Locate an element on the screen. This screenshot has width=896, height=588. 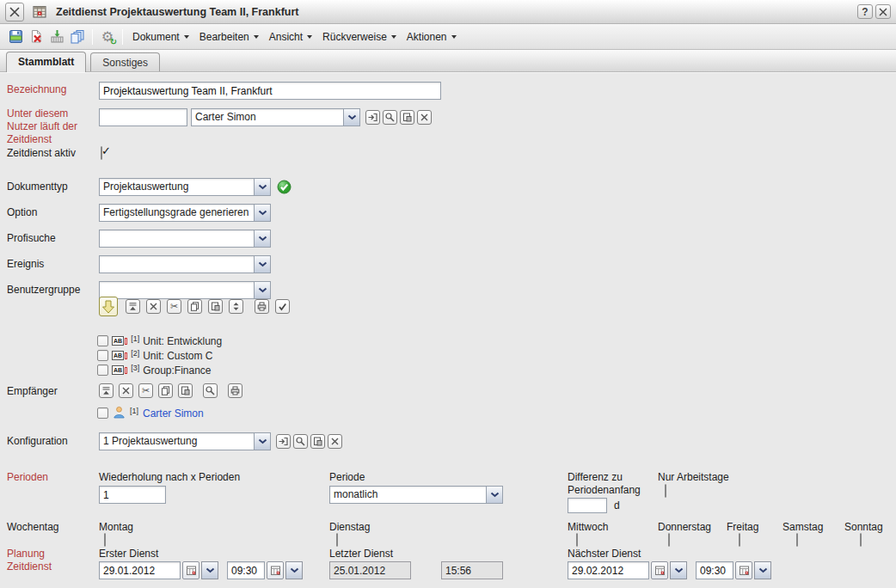
day-checkbox-montag is located at coordinates (105, 540).